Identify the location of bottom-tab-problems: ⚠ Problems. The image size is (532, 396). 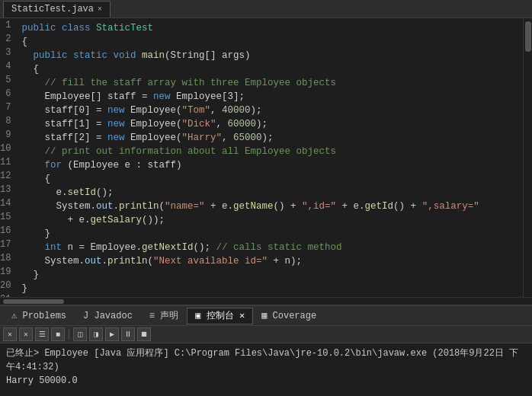
(39, 316).